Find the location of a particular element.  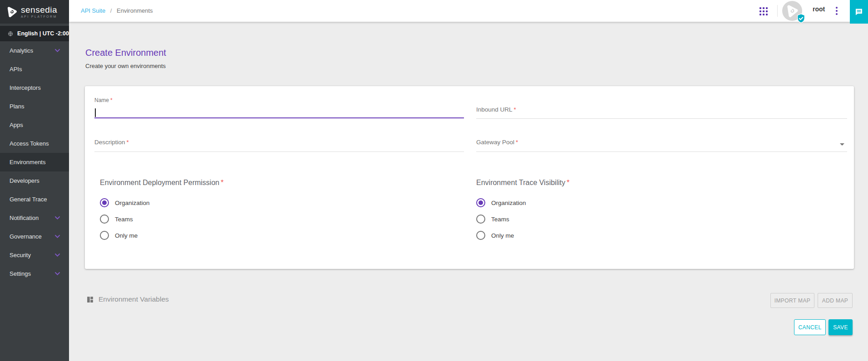

radio-deployment-teams: Teams is located at coordinates (162, 219).